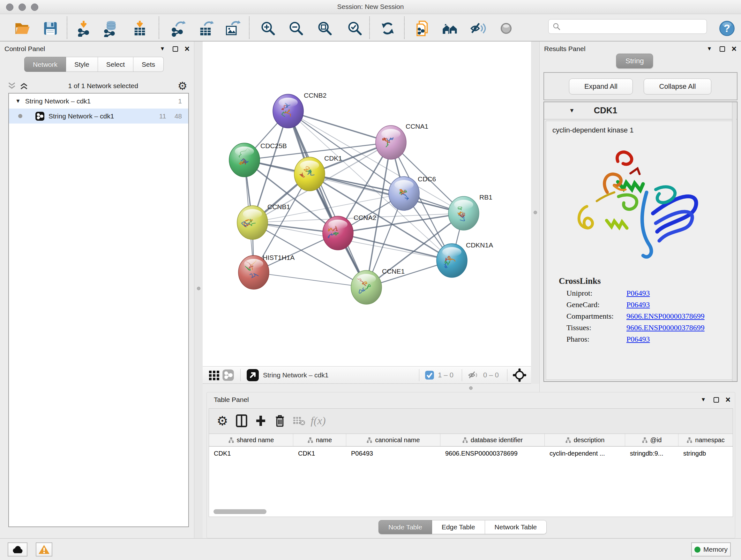 This screenshot has height=560, width=741. I want to click on refresh-layout-button, so click(388, 28).